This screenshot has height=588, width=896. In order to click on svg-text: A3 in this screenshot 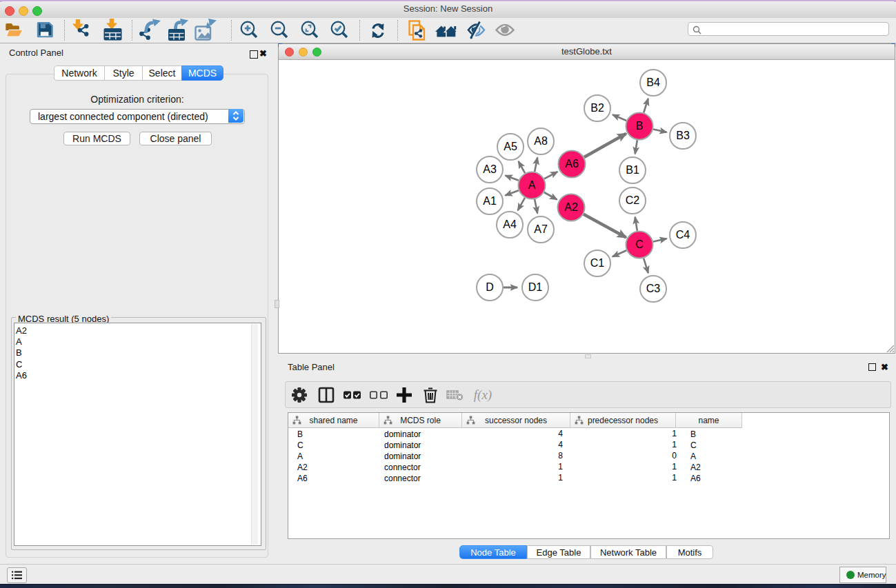, I will do `click(490, 170)`.